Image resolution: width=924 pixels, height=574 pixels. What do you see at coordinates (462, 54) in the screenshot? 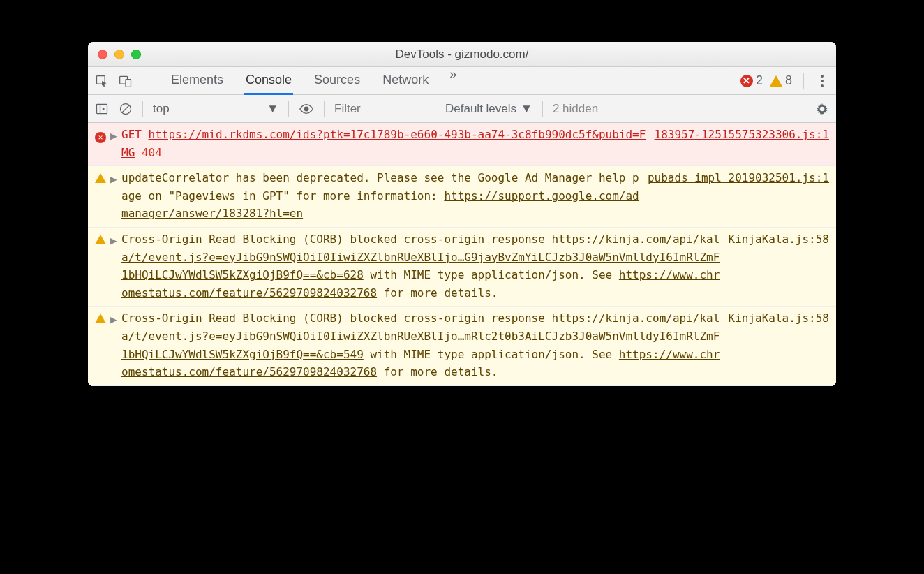
I see `window-title: DevTools - gizmodo.com/` at bounding box center [462, 54].